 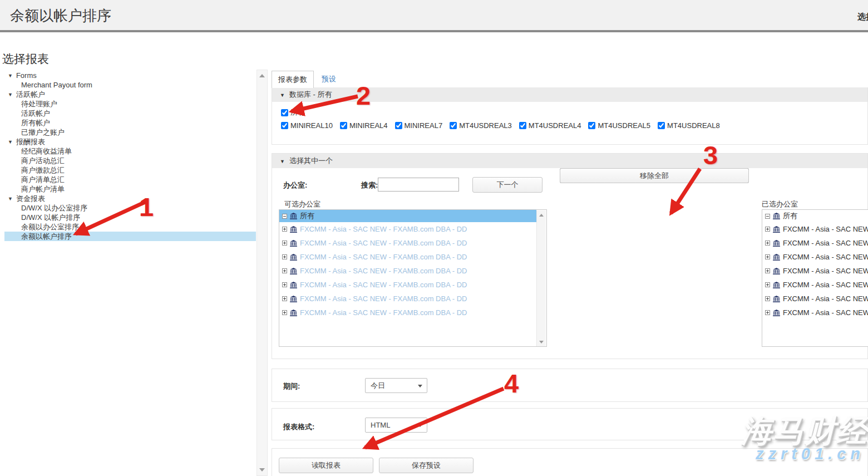 I want to click on tree-item-label: 余额以办公室排序, so click(x=50, y=227).